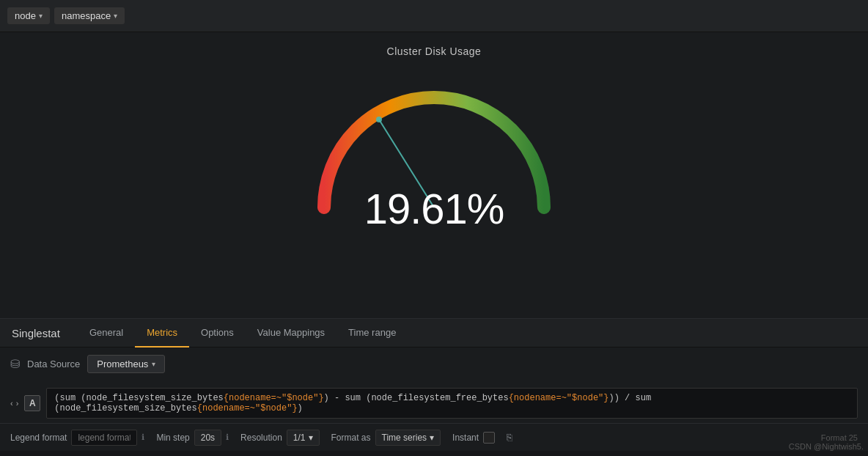 The width and height of the screenshot is (868, 456). What do you see at coordinates (154, 364) in the screenshot?
I see `prometheus-chevron: ▾` at bounding box center [154, 364].